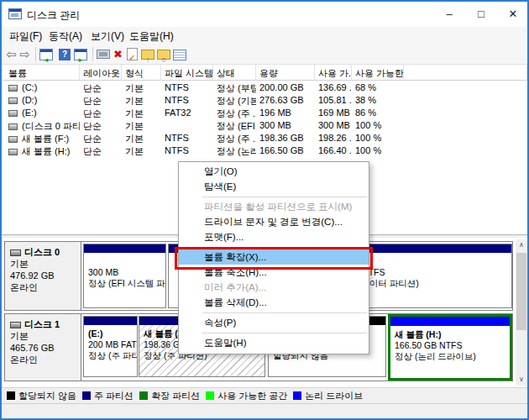 This screenshot has height=420, width=529. What do you see at coordinates (285, 72) in the screenshot?
I see `column-header-capacity: 용량` at bounding box center [285, 72].